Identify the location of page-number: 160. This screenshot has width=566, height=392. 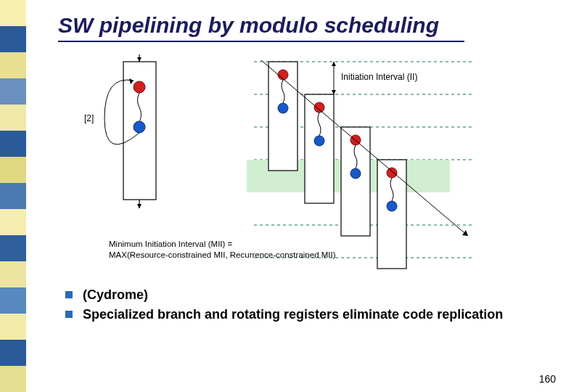
(547, 379).